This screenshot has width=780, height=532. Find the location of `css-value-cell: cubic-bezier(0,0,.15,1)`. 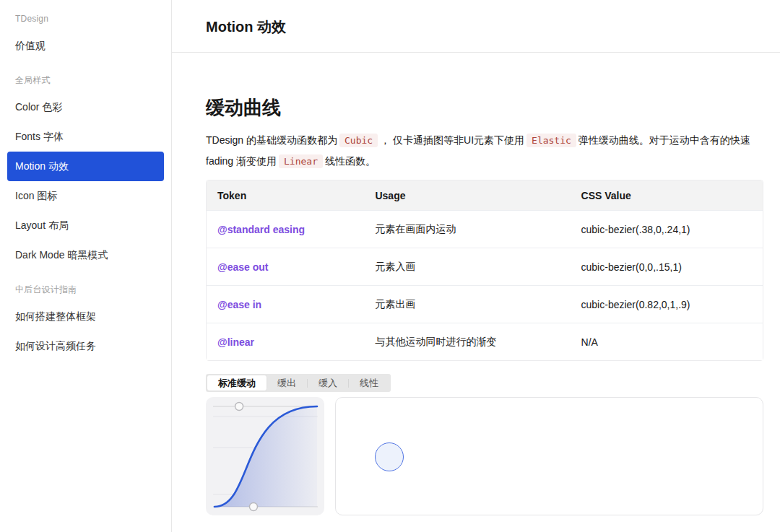

css-value-cell: cubic-bezier(0,0,.15,1) is located at coordinates (667, 266).